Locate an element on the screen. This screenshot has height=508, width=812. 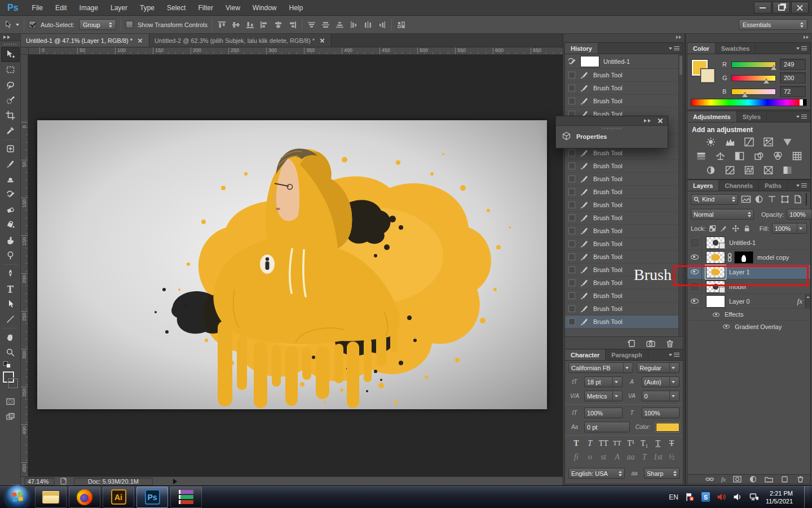
menu-item: Window is located at coordinates (265, 8).